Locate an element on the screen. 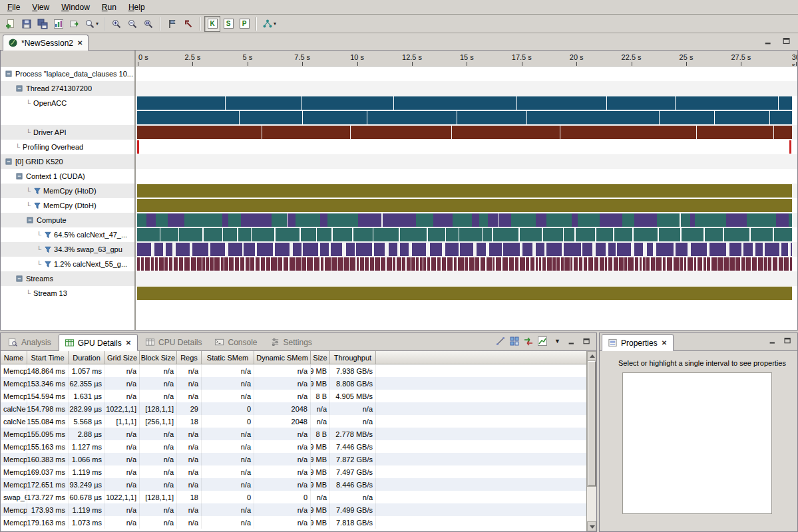 This screenshot has width=798, height=532. tab-analysis: Analysis is located at coordinates (29, 342).